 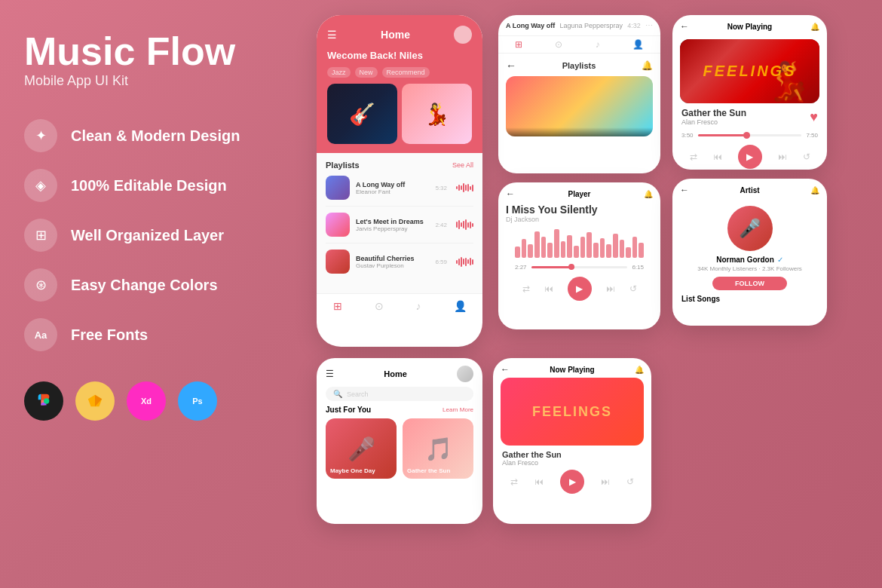 I want to click on song-name-3: Beautiful Cherries, so click(x=392, y=259).